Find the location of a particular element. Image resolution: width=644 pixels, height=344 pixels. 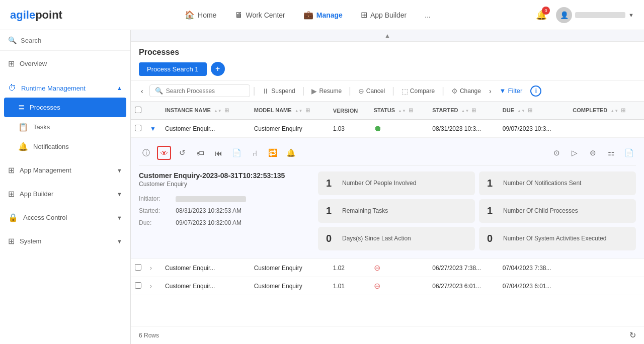

change-label: Change is located at coordinates (470, 91).